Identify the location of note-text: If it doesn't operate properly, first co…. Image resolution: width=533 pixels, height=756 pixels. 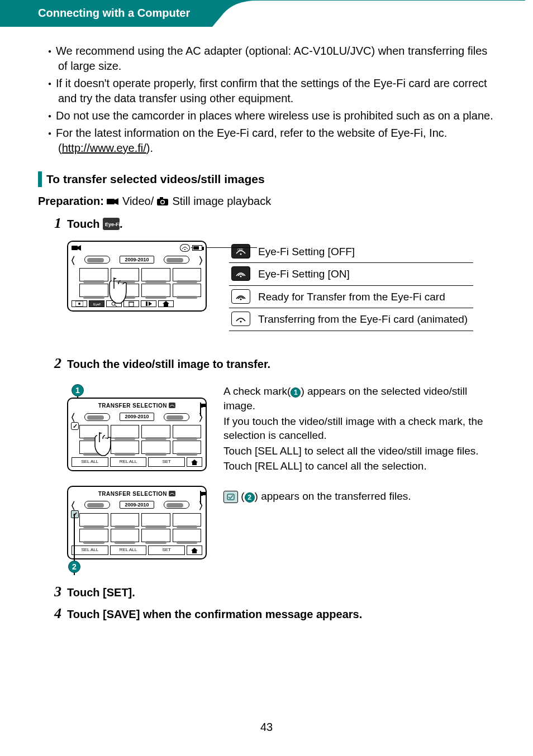
(272, 90).